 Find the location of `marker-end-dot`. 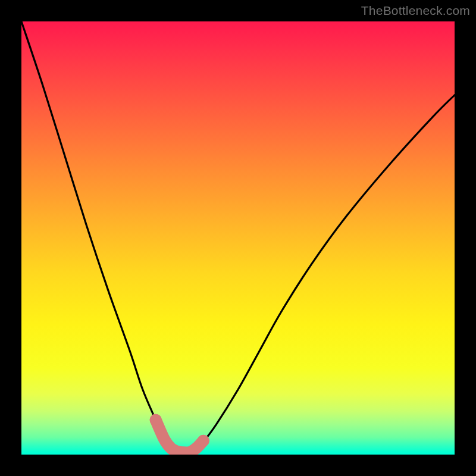

marker-end-dot is located at coordinates (203, 441).